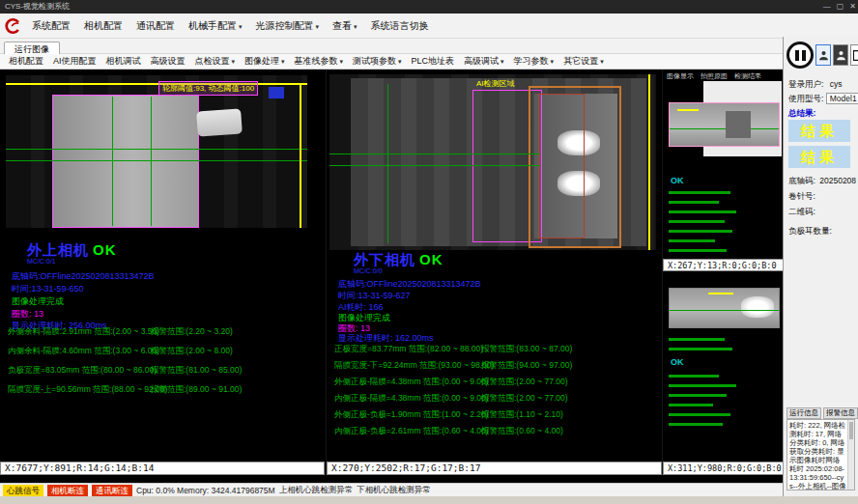 This screenshot has height=504, width=858. Describe the element at coordinates (800, 55) in the screenshot. I see `pause-button` at that location.